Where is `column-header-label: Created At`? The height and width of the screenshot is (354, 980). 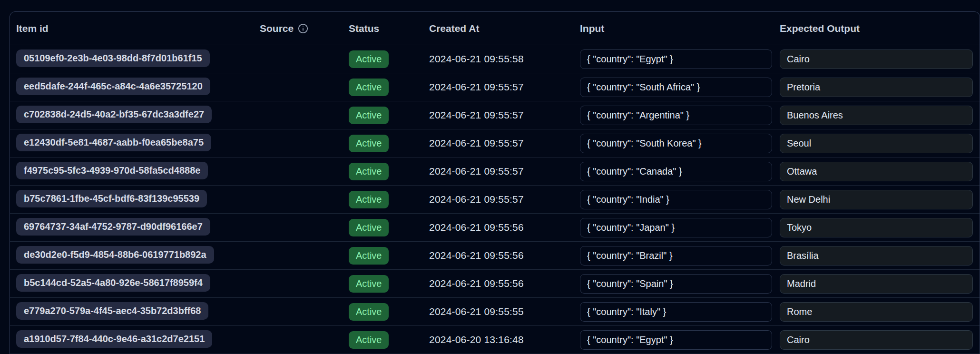
column-header-label: Created At is located at coordinates (454, 29).